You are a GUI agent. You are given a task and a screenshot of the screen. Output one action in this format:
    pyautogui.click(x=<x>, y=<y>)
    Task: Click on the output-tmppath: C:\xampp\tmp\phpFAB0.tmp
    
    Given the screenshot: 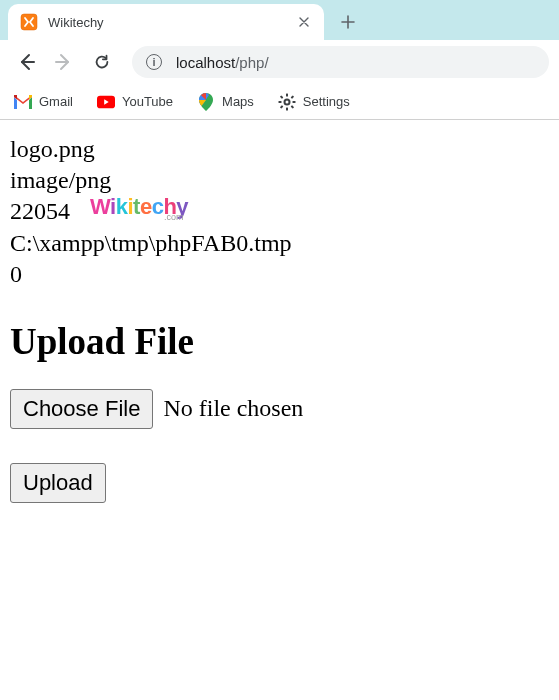 What is the action you would take?
    pyautogui.click(x=280, y=244)
    